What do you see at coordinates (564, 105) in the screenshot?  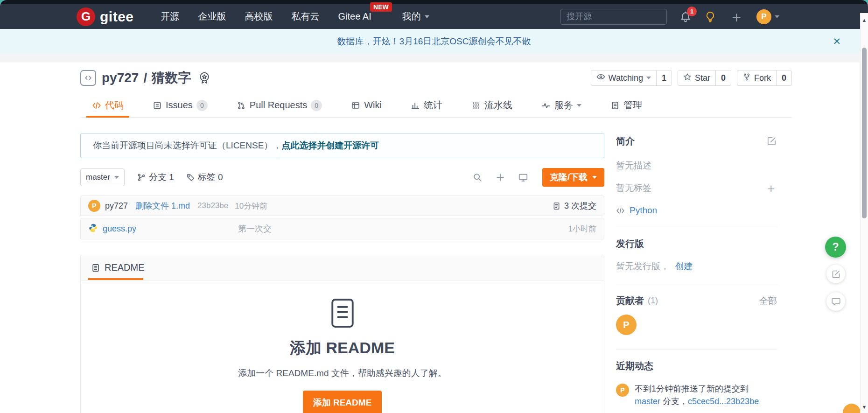 I see `tab-label: 服务` at bounding box center [564, 105].